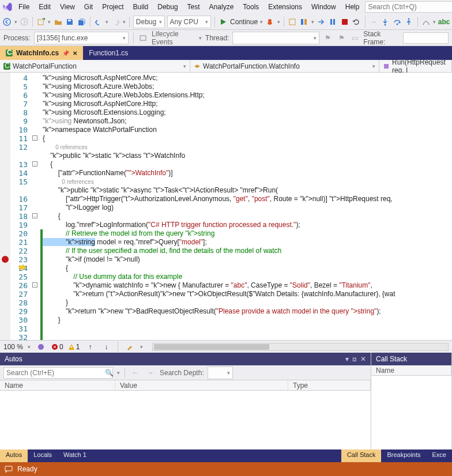  Describe the element at coordinates (5, 259) in the screenshot. I see `breakpoint-icon` at that location.